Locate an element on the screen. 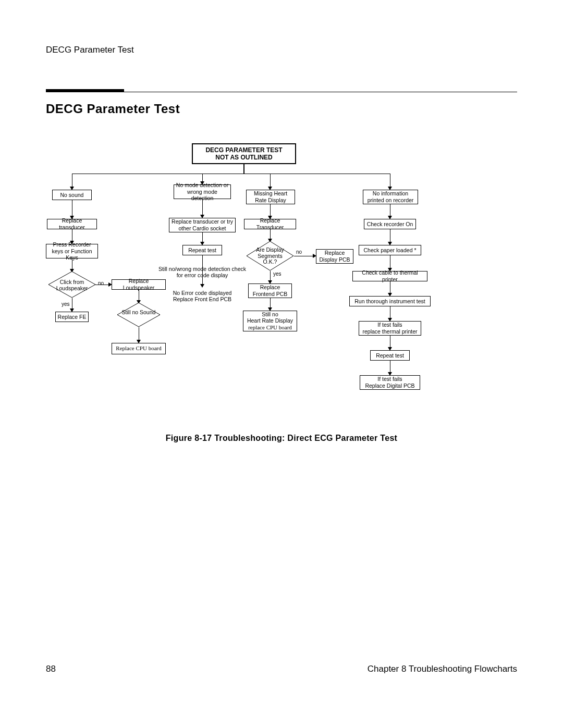 The width and height of the screenshot is (563, 728). c1-replace-fe: Replace FE is located at coordinates (72, 317).